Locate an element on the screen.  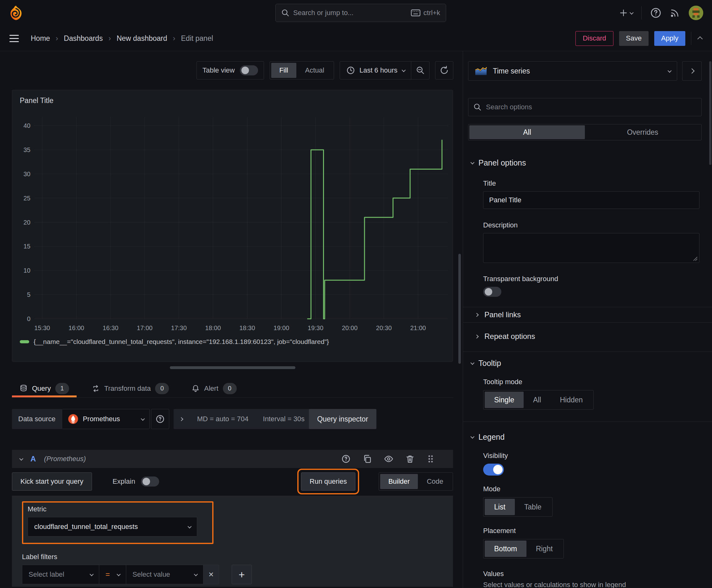
time-series-viz-icon is located at coordinates (481, 71).